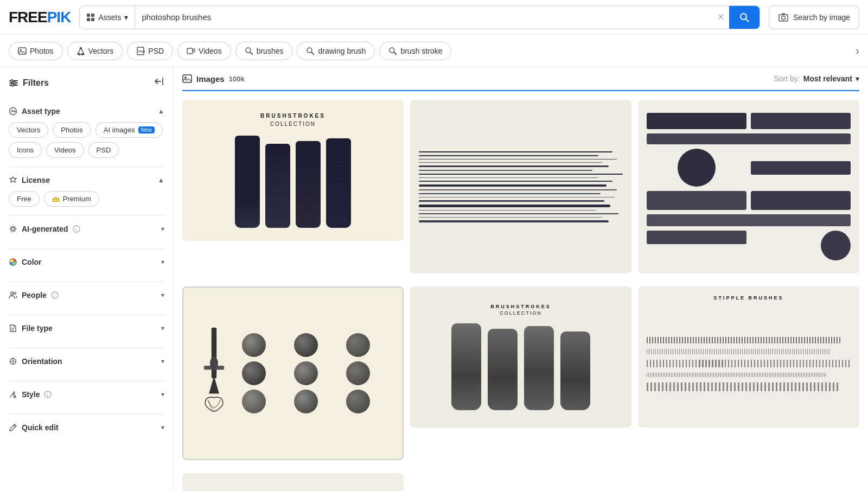  What do you see at coordinates (13, 111) in the screenshot?
I see `asset-type-icon` at bounding box center [13, 111].